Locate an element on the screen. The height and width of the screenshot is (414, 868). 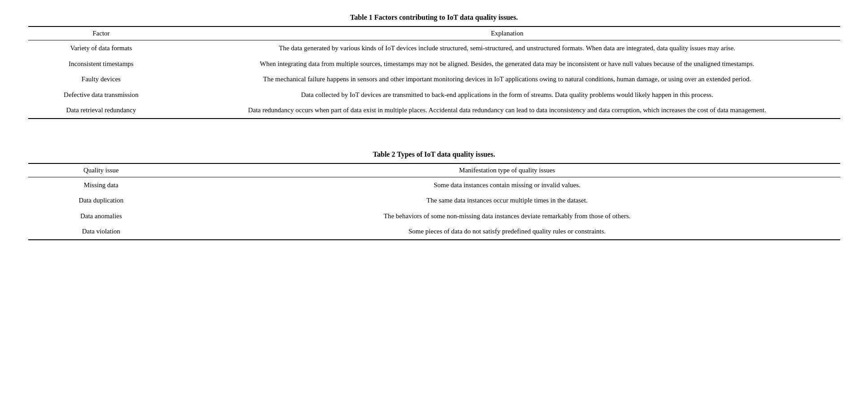
table1-title: Table 1 Factors contributing to IoT data… is located at coordinates (434, 18).